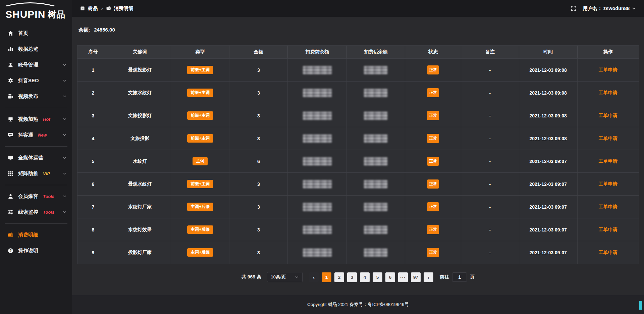  I want to click on sidebar-item-tag: Tools, so click(49, 212).